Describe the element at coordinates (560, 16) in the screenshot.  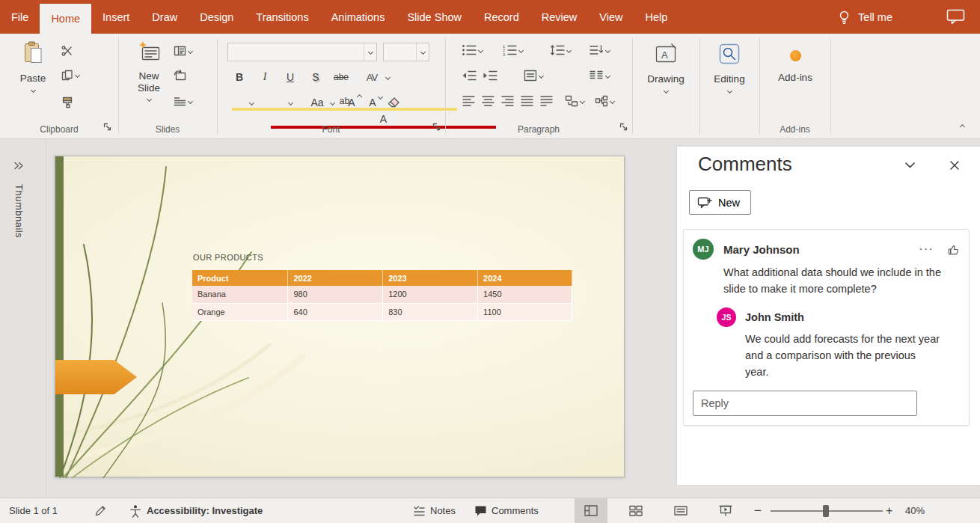
I see `tab-review: Review` at that location.